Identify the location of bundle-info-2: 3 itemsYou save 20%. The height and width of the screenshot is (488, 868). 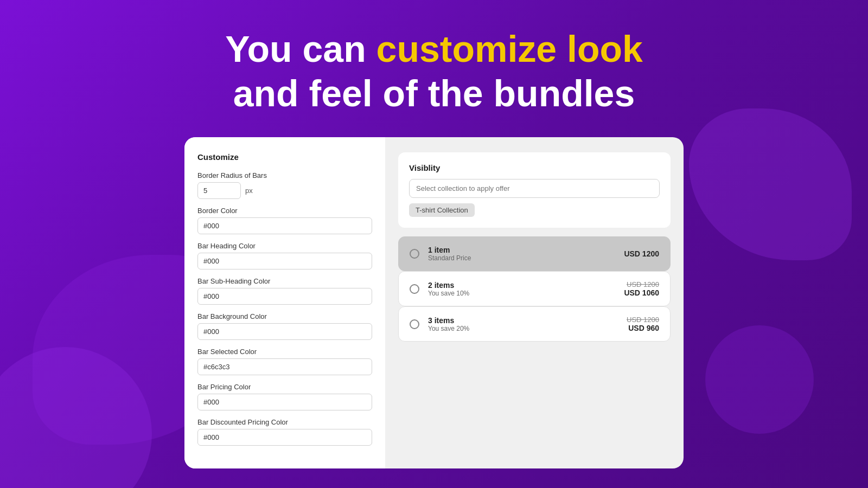
(523, 324).